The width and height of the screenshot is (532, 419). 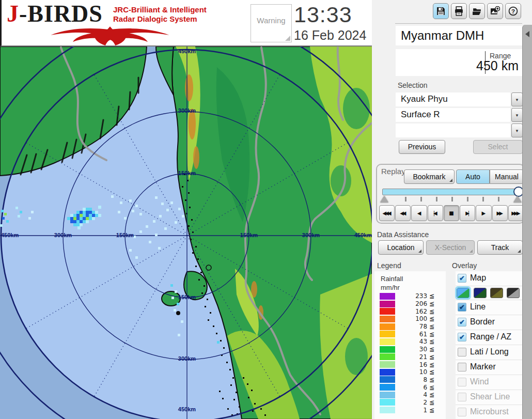 I want to click on logo-title-j: J, so click(x=13, y=13).